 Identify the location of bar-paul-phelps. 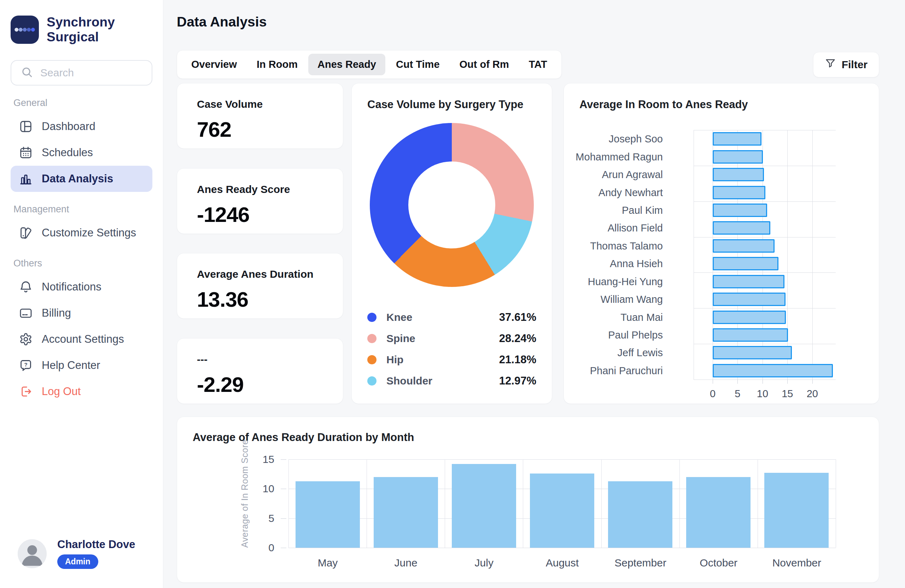
(750, 335).